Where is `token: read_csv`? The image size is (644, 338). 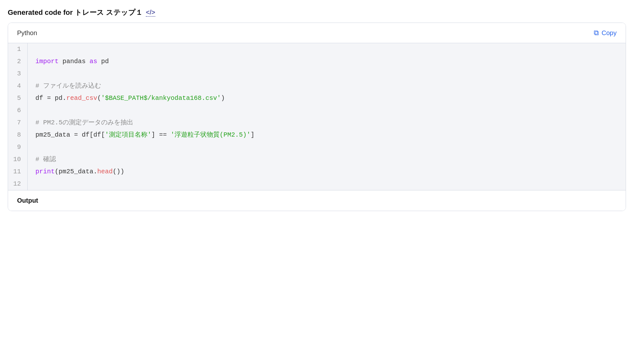
token: read_csv is located at coordinates (82, 98).